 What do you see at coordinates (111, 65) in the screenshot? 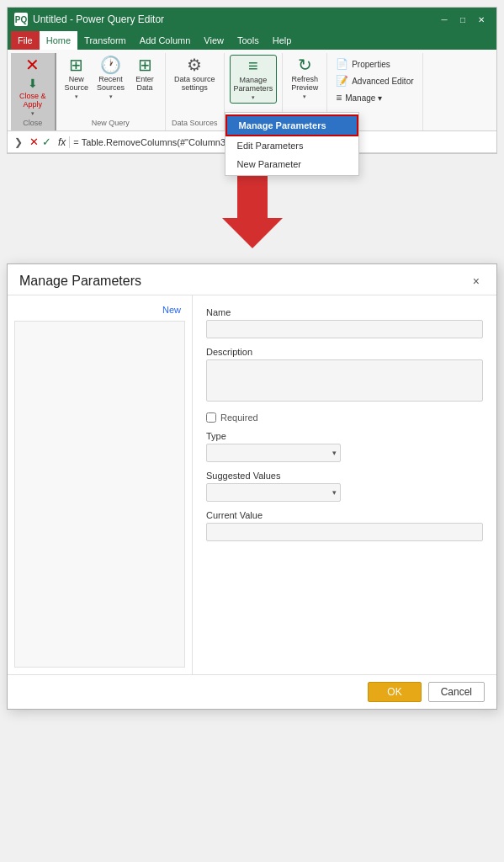
I see `recent-sources-icon: 🕐` at bounding box center [111, 65].